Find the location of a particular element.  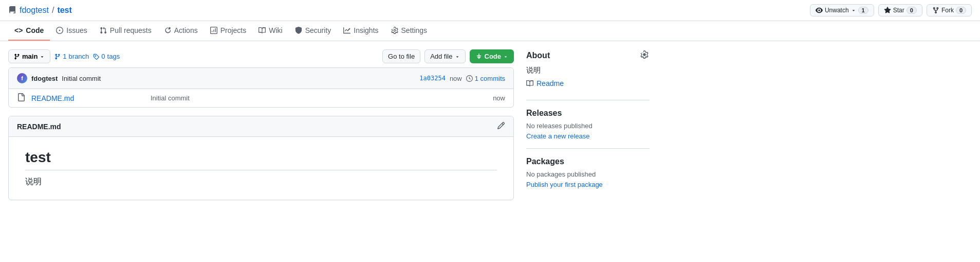

tag-icon is located at coordinates (96, 57).